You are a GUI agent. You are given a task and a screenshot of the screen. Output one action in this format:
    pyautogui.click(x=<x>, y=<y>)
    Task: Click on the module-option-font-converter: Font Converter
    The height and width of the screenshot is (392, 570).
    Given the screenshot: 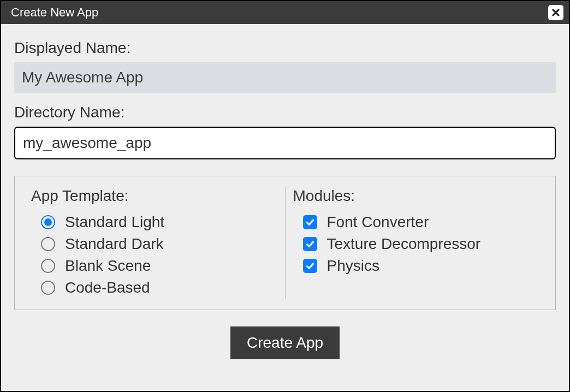 What is the action you would take?
    pyautogui.click(x=416, y=222)
    